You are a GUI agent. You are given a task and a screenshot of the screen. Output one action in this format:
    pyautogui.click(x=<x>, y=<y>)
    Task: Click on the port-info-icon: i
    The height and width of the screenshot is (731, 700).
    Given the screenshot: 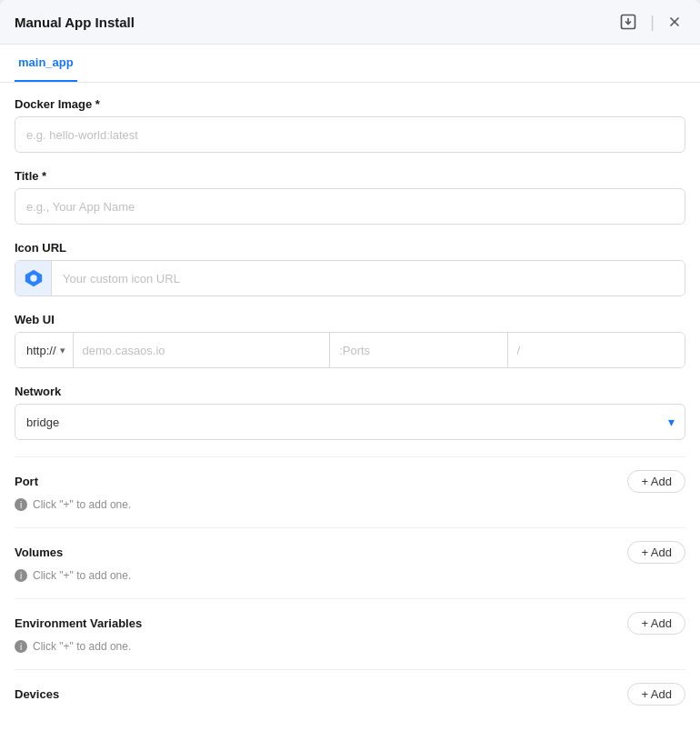 What is the action you would take?
    pyautogui.click(x=21, y=505)
    